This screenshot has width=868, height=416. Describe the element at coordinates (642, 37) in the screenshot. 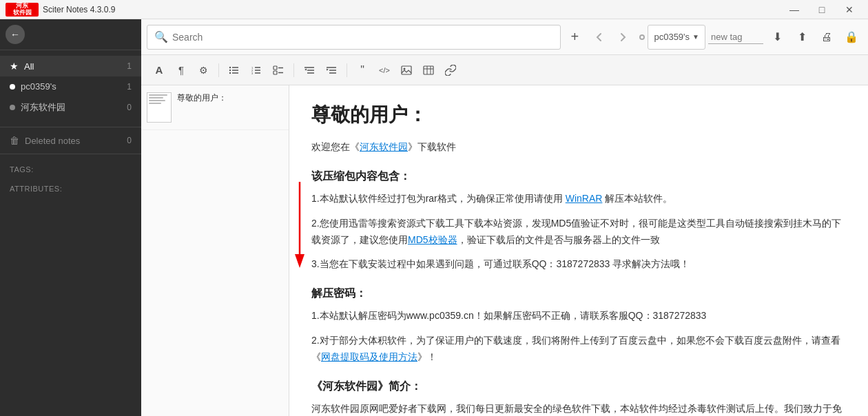

I see `sync-dot` at that location.